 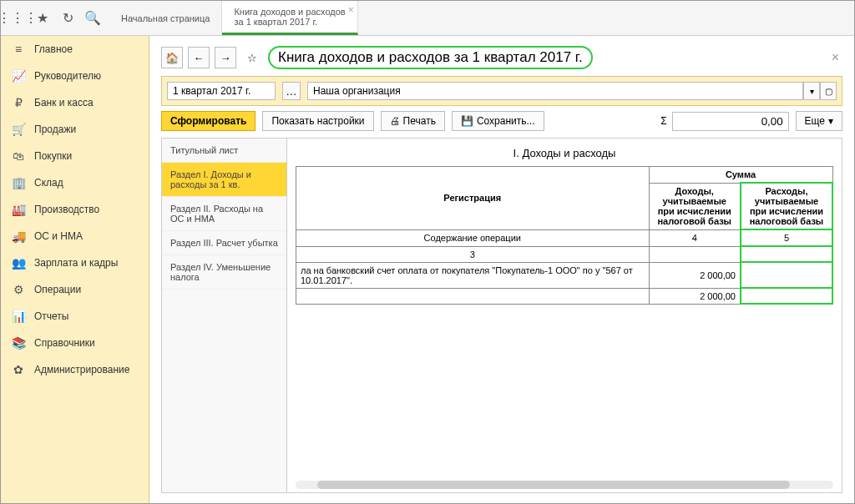 I want to click on org-select: ▾ ▢, so click(x=572, y=91).